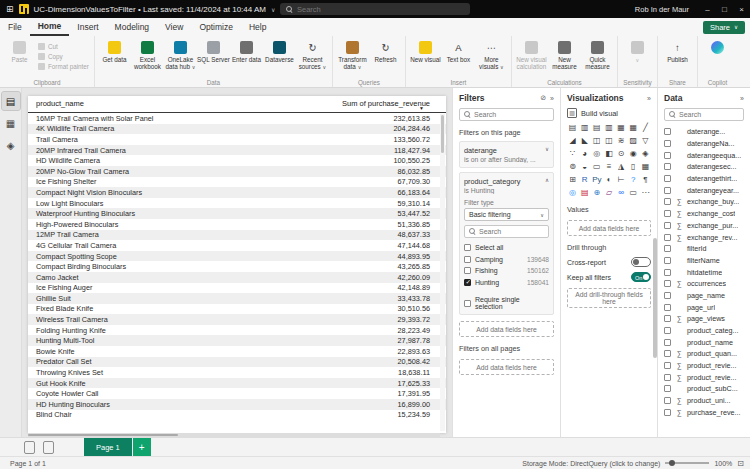  Describe the element at coordinates (237, 310) in the screenshot. I see `table-row: Fixed Blade Knife 30,510.56` at that location.